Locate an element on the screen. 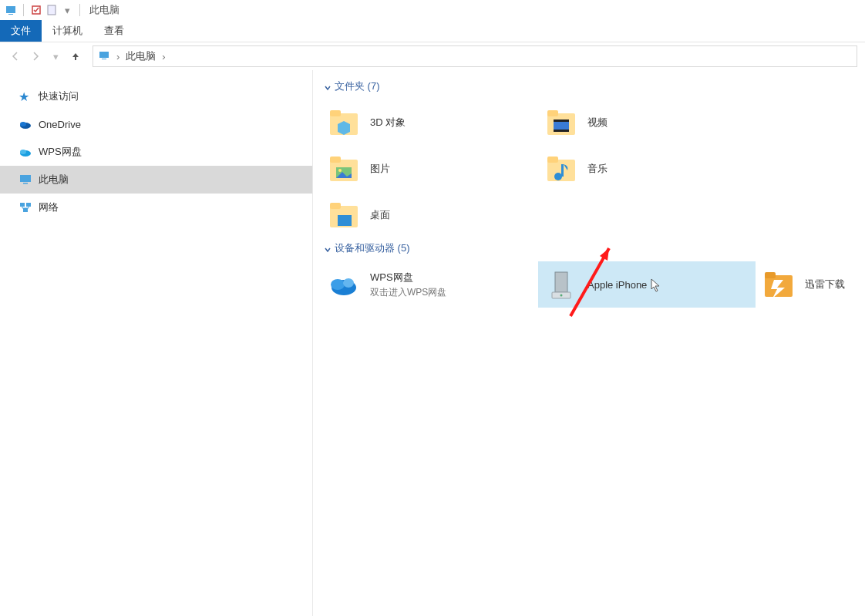 This screenshot has height=616, width=865. sidebar-item-label: 快速访问 is located at coordinates (59, 96).